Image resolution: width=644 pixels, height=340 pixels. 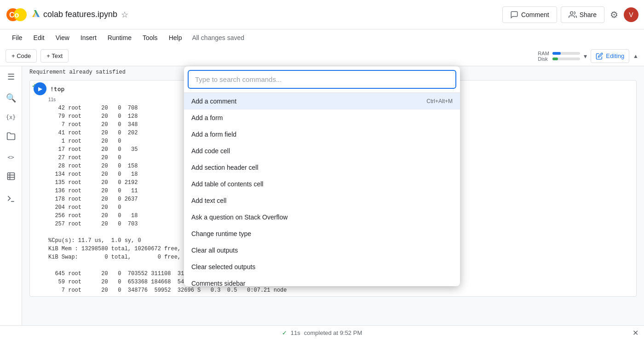 What do you see at coordinates (322, 267) in the screenshot?
I see `command-item: Clear selected outputs` at bounding box center [322, 267].